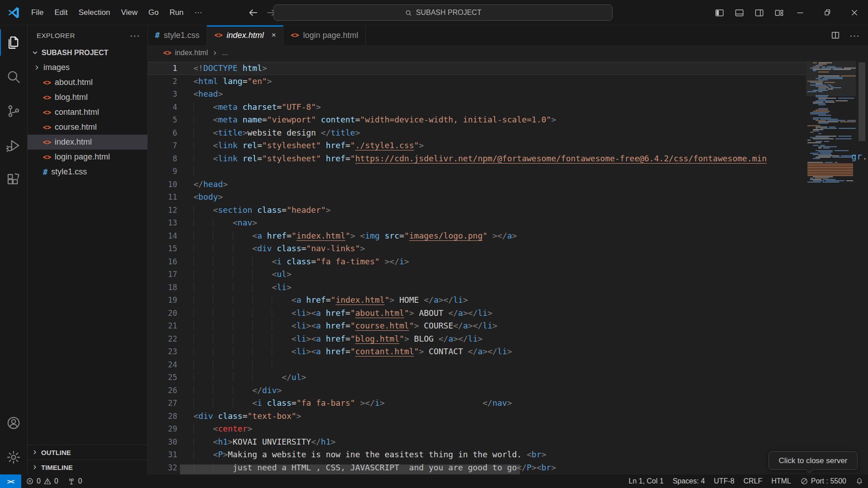 This screenshot has width=868, height=488. I want to click on code-line-28: 28<div class="text-box">, so click(477, 417).